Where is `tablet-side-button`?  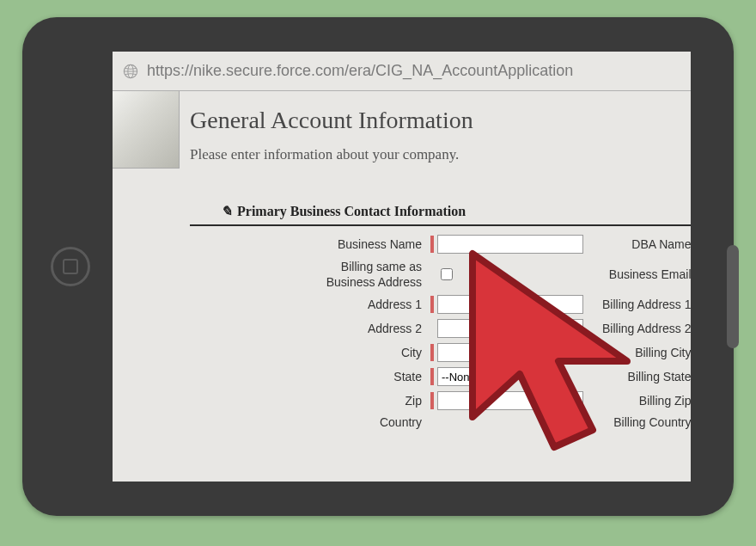 tablet-side-button is located at coordinates (733, 297).